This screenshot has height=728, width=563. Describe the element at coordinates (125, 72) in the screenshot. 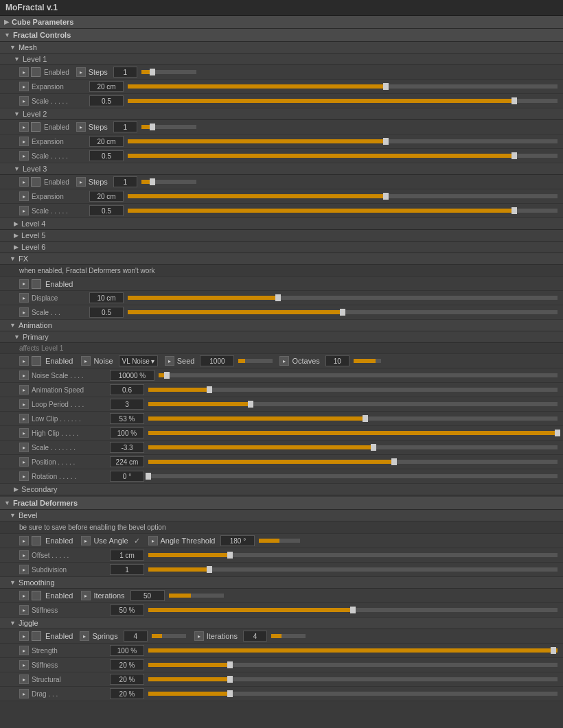

I see `level1-steps-value: 1` at that location.